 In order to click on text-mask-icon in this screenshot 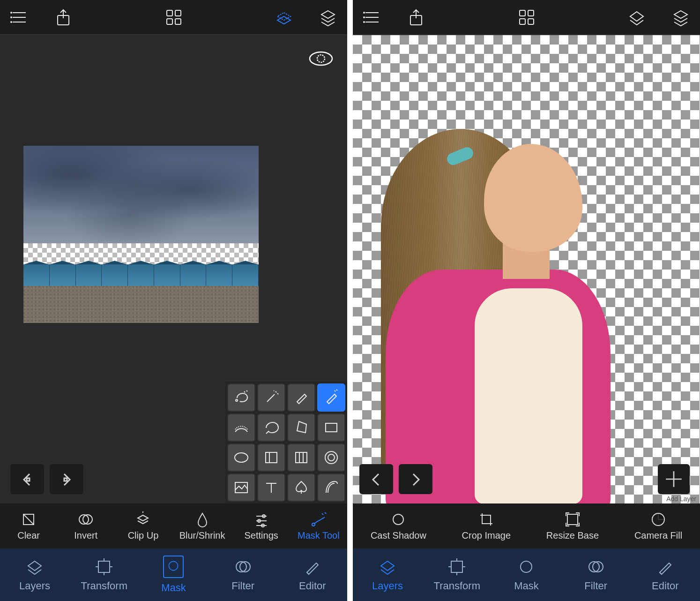, I will do `click(271, 488)`.